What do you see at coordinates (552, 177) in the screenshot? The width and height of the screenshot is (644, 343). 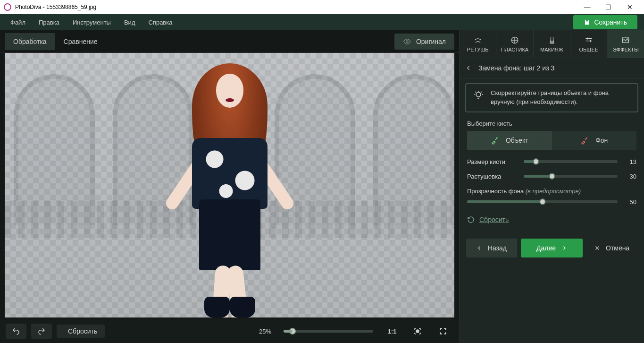 I see `slider-feather: Растушевка 30` at bounding box center [552, 177].